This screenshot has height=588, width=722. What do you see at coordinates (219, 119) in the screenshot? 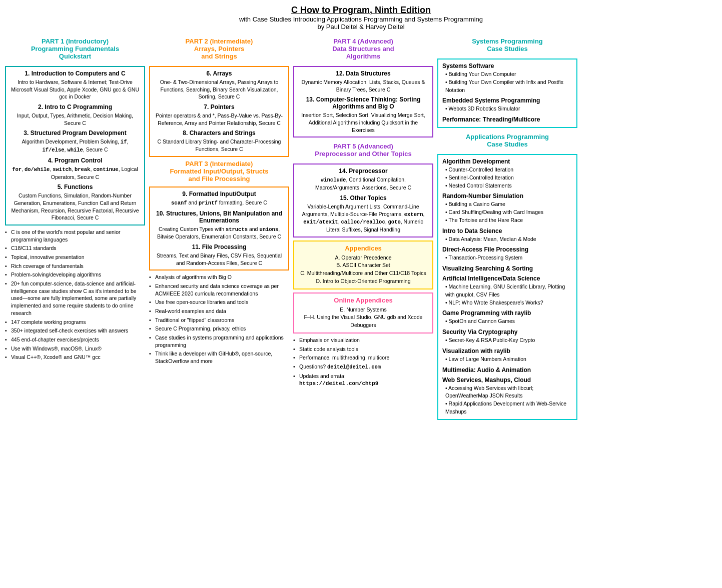
I see `ch7-body: Pointer operators & and *, Pass-By-Value…` at bounding box center [219, 119].